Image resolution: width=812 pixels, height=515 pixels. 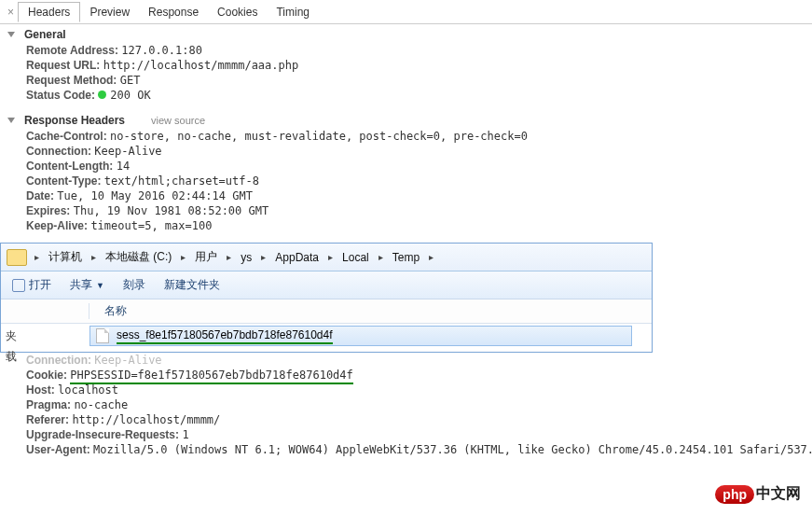 I want to click on connection-value: Keep-Alive, so click(x=128, y=151).